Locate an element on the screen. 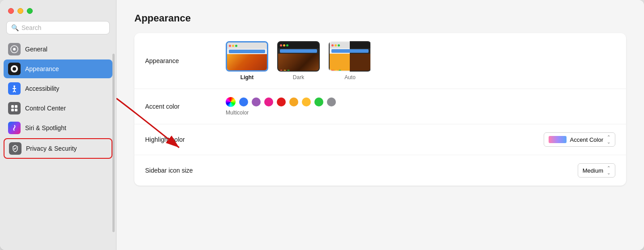  sidebar-scrollbar is located at coordinates (114, 143).